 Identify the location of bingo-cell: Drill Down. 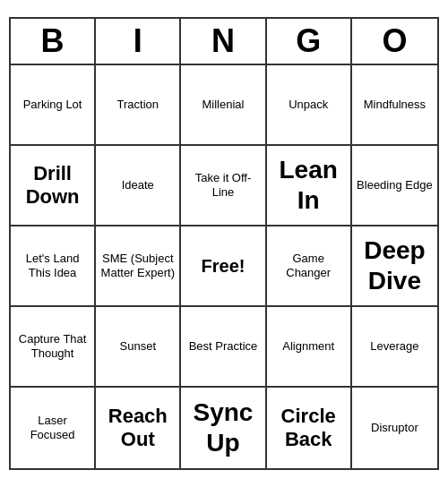
(54, 186).